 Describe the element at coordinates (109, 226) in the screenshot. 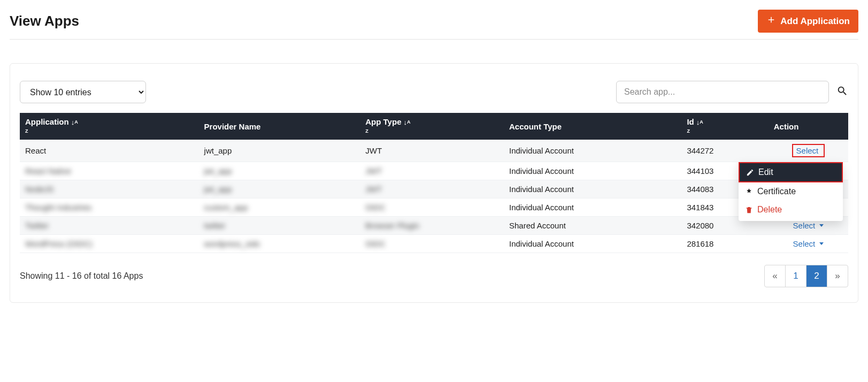

I see `cell-application: Twitter` at that location.